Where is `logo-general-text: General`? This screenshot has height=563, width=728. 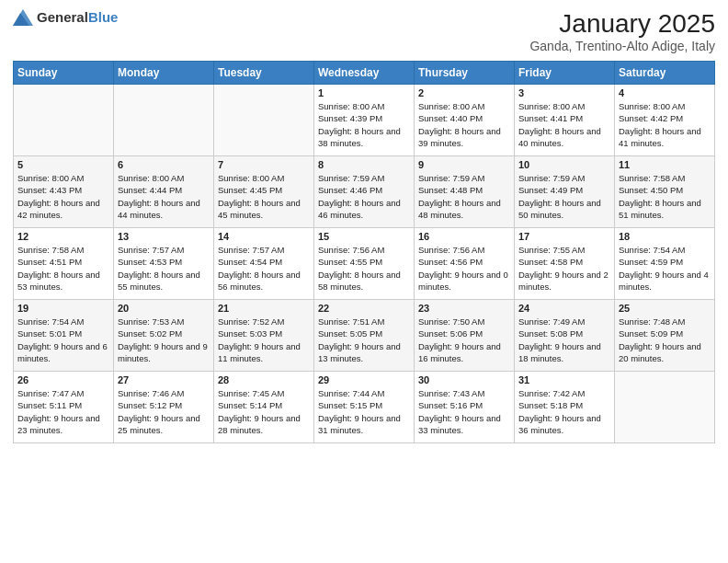
logo-general-text: General is located at coordinates (63, 17).